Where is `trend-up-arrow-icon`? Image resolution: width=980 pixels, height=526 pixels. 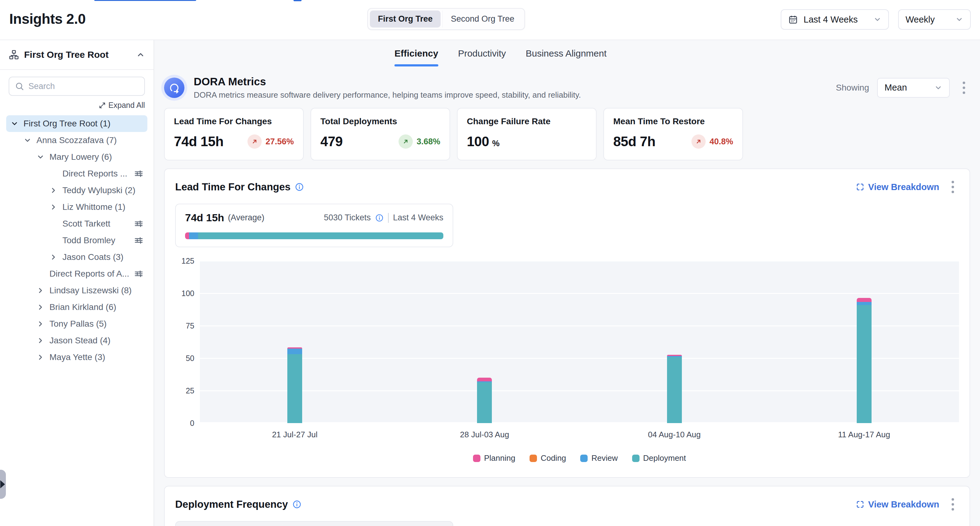
trend-up-arrow-icon is located at coordinates (255, 142).